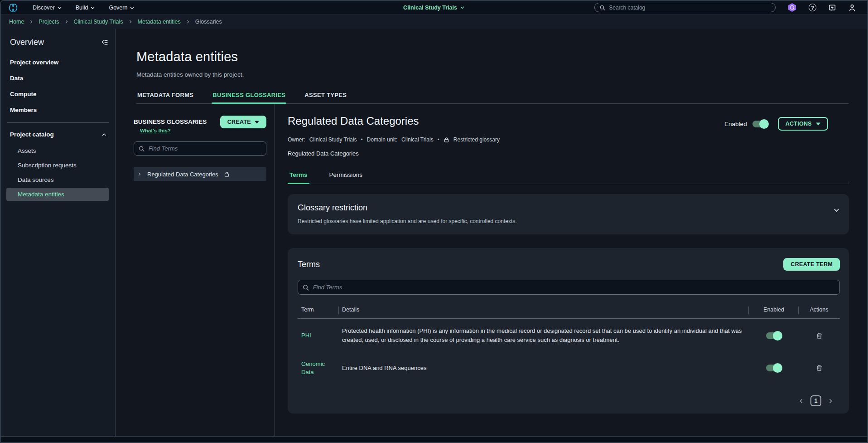  I want to click on glossary-detail-tabs: Terms Permissions, so click(568, 178).